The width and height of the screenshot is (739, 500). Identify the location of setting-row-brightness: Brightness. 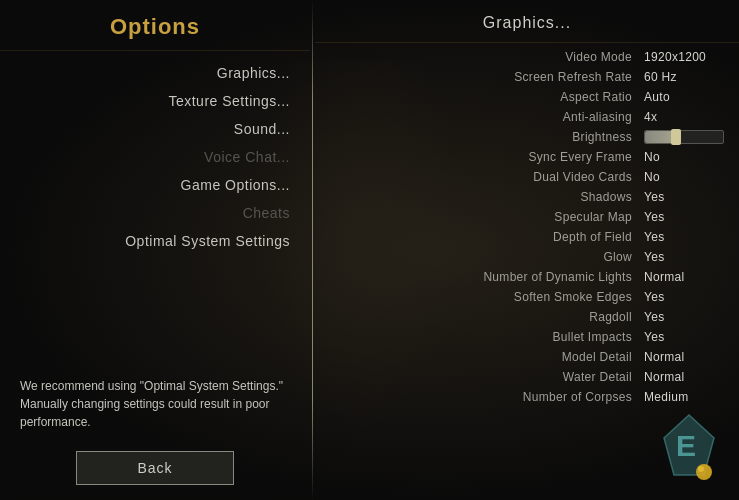
(527, 137).